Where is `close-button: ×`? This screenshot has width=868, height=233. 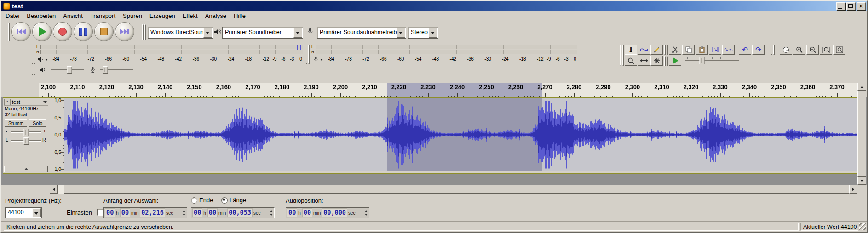
close-button: × is located at coordinates (861, 6).